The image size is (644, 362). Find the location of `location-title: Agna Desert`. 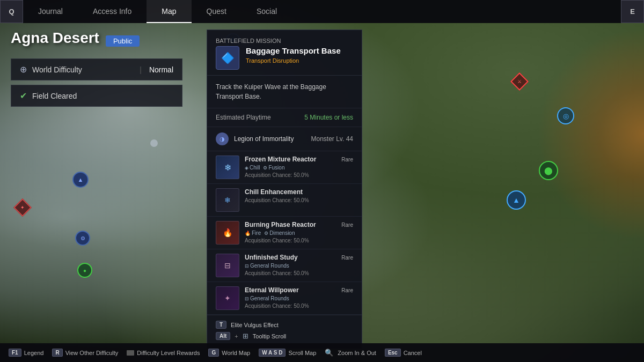

location-title: Agna Desert is located at coordinates (55, 38).